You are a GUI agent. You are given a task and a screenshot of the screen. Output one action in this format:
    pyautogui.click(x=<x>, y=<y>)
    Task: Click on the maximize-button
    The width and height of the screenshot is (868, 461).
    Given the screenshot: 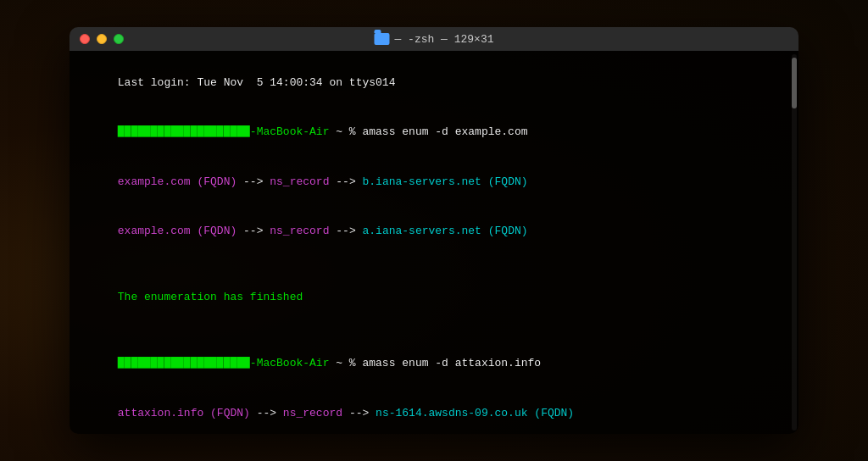 What is the action you would take?
    pyautogui.click(x=119, y=39)
    